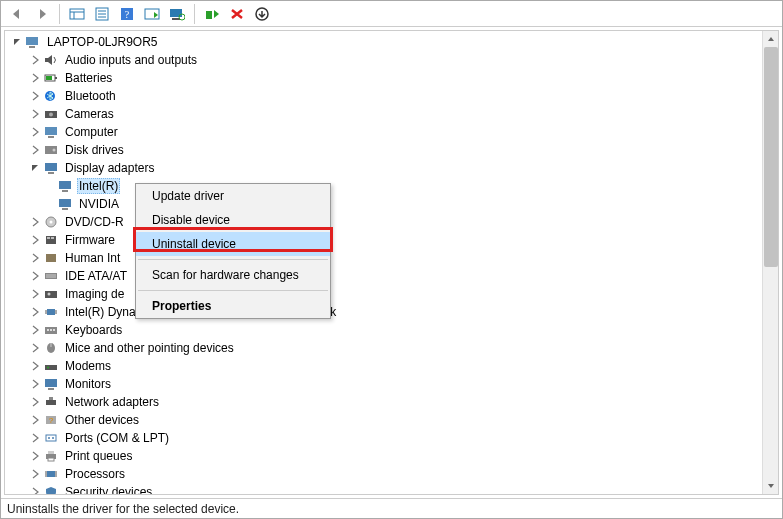 This screenshot has width=783, height=519. I want to click on tree-device-nvidia: NVIDIA, so click(386, 204).